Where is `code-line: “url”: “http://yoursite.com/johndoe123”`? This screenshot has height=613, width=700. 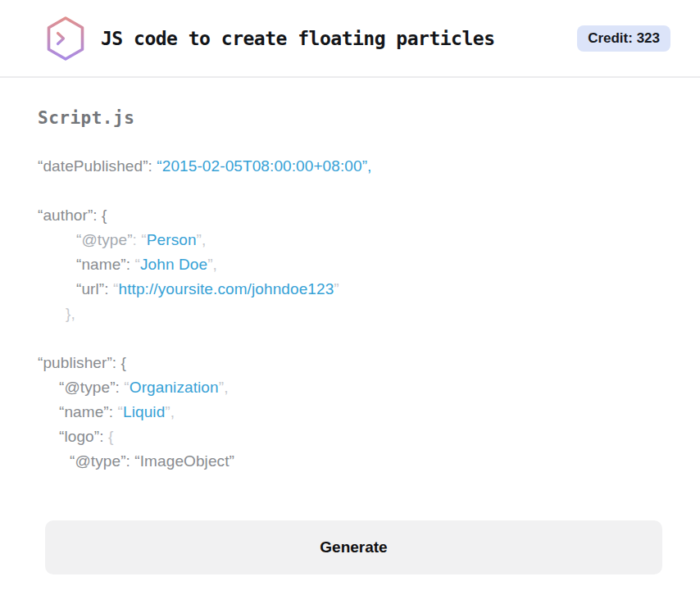
code-line: “url”: “http://yoursite.com/johndoe123” is located at coordinates (350, 289).